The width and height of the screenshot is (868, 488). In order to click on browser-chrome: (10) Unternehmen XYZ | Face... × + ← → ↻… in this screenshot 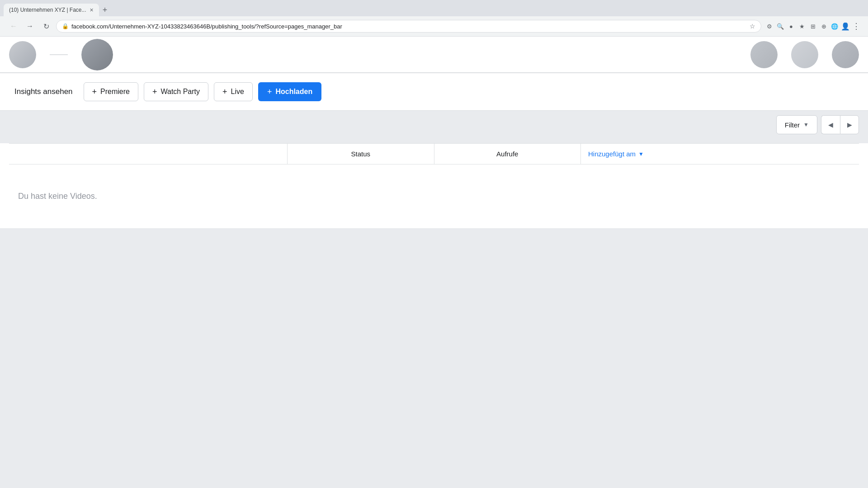, I will do `click(434, 18)`.